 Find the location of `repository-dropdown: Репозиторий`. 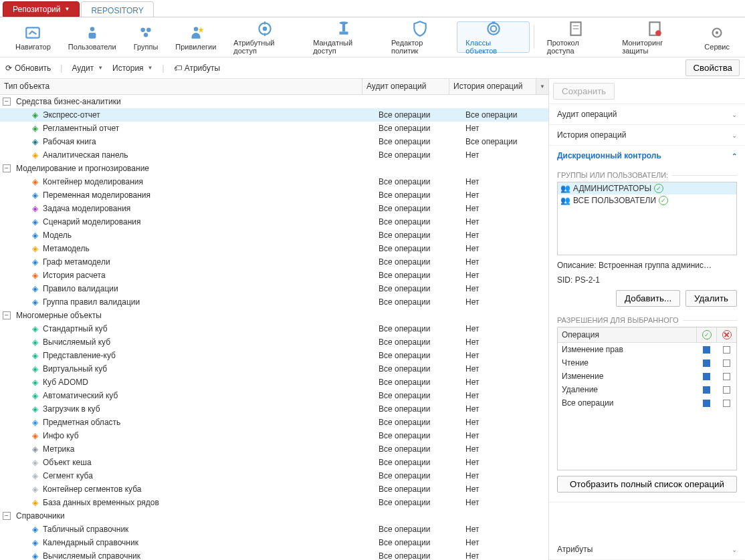

repository-dropdown: Репозиторий is located at coordinates (41, 9).